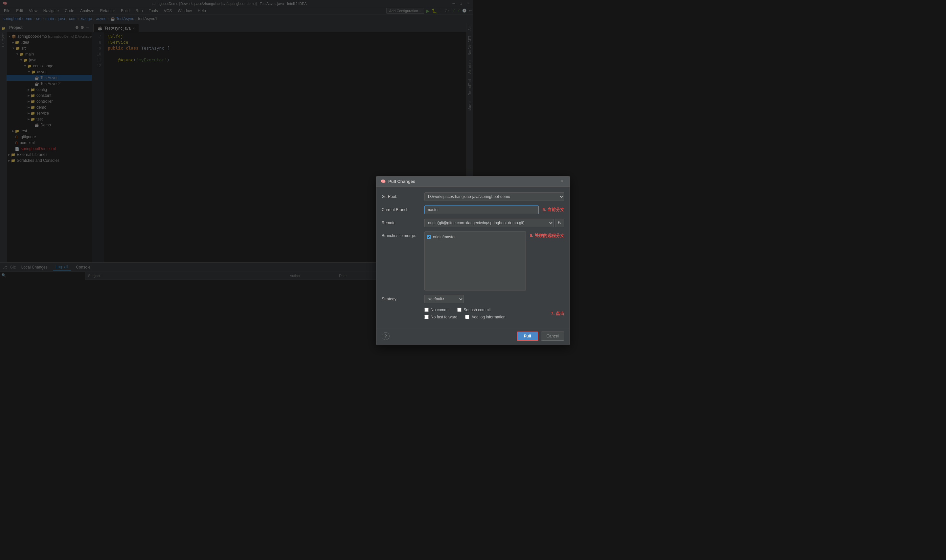  What do you see at coordinates (448, 210) in the screenshot?
I see `current-branch-value: master` at bounding box center [448, 210].